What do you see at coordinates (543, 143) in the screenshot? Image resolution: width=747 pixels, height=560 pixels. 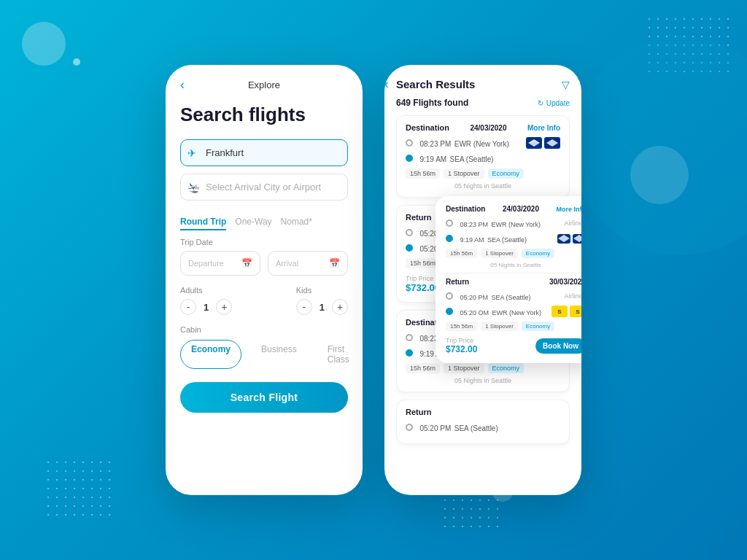 I see `card1-airlines` at bounding box center [543, 143].